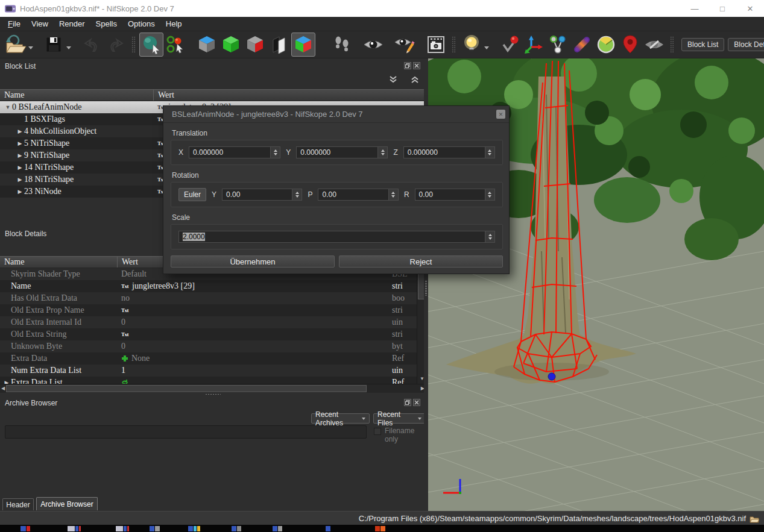 The width and height of the screenshot is (764, 532). What do you see at coordinates (255, 45) in the screenshot?
I see `cube-red-side-button` at bounding box center [255, 45].